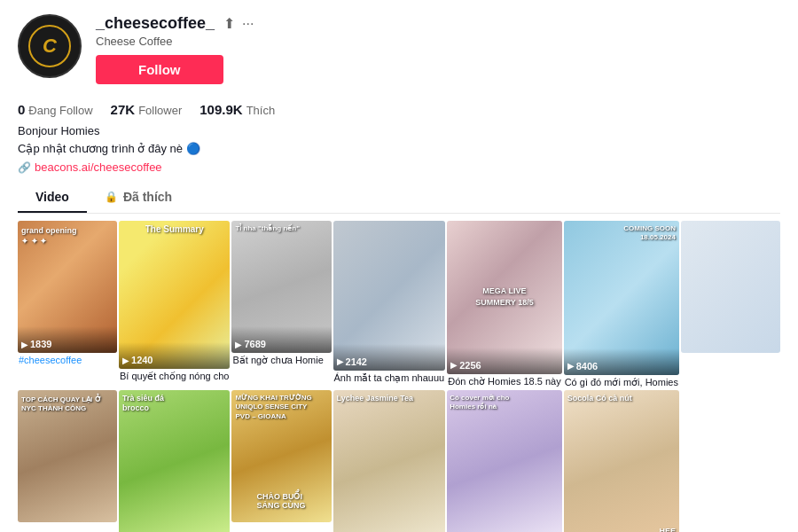  Describe the element at coordinates (160, 110) in the screenshot. I see `followers-label: Follower` at that location.